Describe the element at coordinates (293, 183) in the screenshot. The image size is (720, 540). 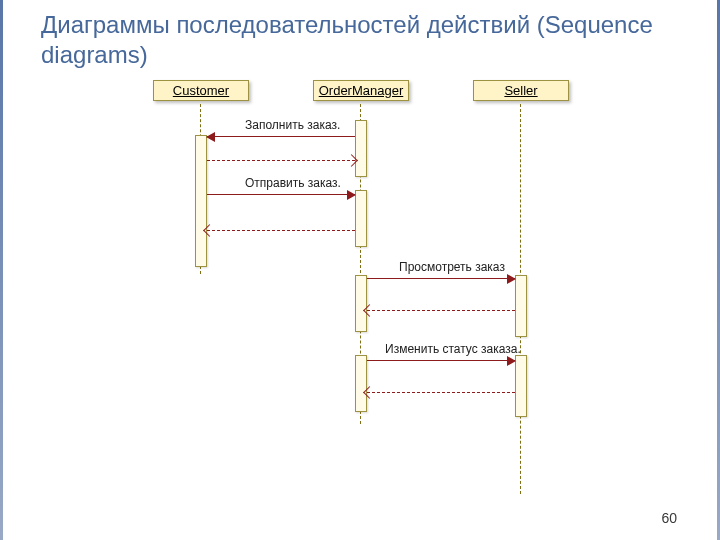
I see `msg-label-send: Отправить заказ.` at that location.